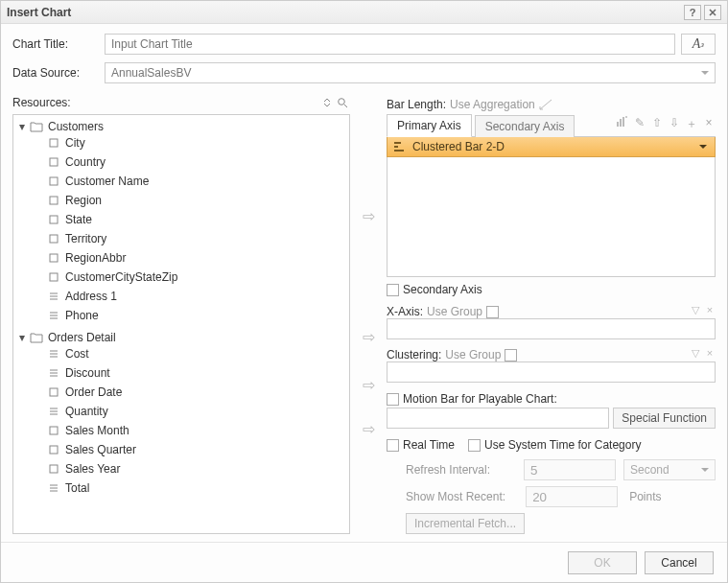 The height and width of the screenshot is (583, 728). I want to click on tree-item: Phone, so click(192, 315).